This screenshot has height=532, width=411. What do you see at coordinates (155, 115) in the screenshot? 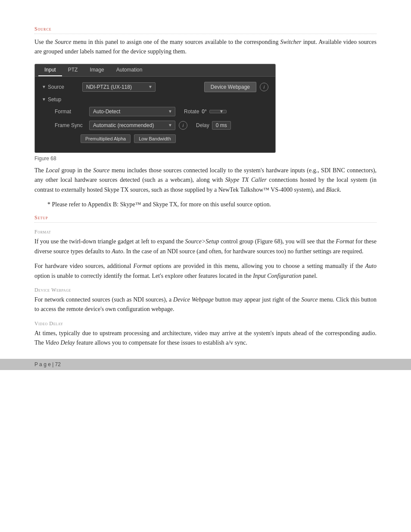
I see `panel-body: ▼ Source NDI-PTZ1 (UX-118) ▼ Device Webp…` at bounding box center [155, 115].